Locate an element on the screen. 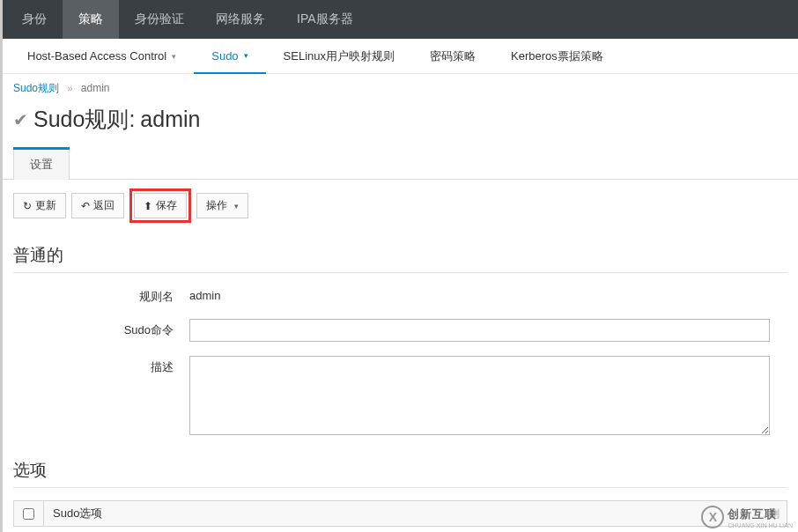 The image size is (798, 532). subnav-sudo: Sudo ▾ is located at coordinates (229, 56).